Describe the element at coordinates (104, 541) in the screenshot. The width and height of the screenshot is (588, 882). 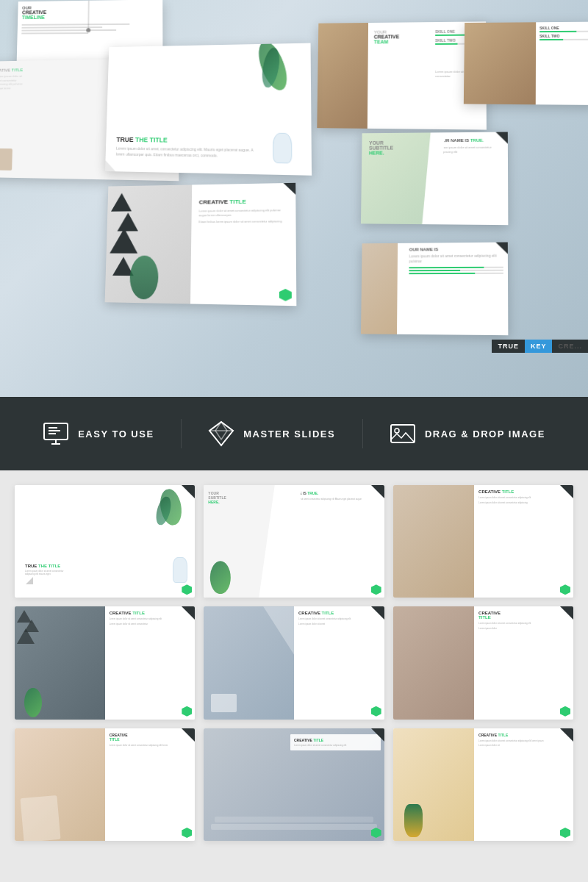
I see `grid-slide-1: TRUE THE TITLE Lorem ipsum dolor sit ame…` at that location.